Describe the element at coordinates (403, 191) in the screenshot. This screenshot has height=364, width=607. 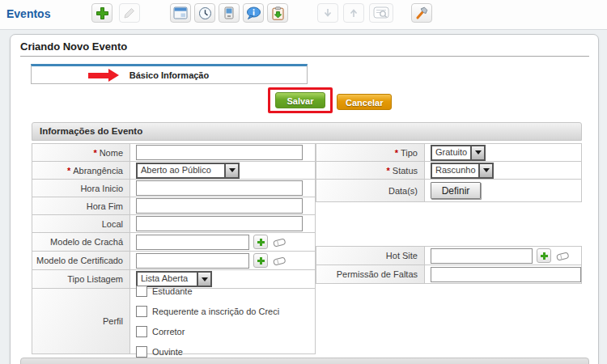
I see `datas-label: Data(s)` at that location.